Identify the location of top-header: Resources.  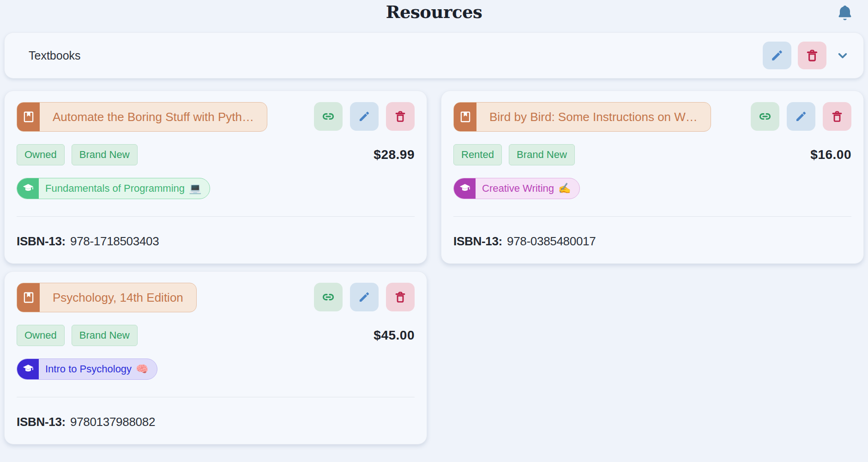
(434, 13).